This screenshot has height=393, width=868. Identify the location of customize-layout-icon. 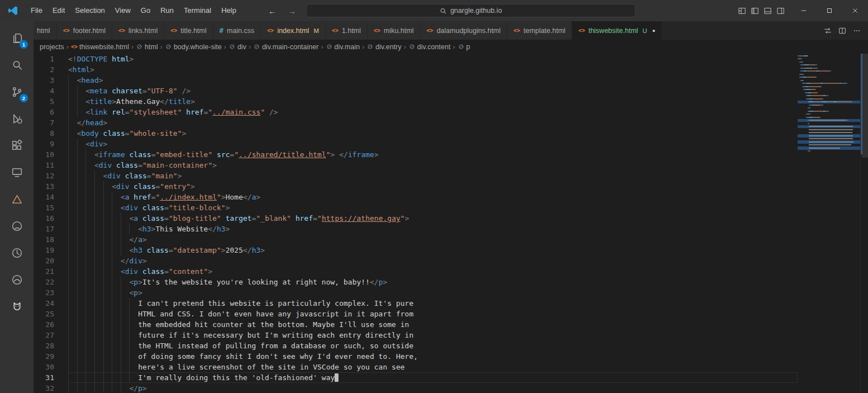
(742, 11).